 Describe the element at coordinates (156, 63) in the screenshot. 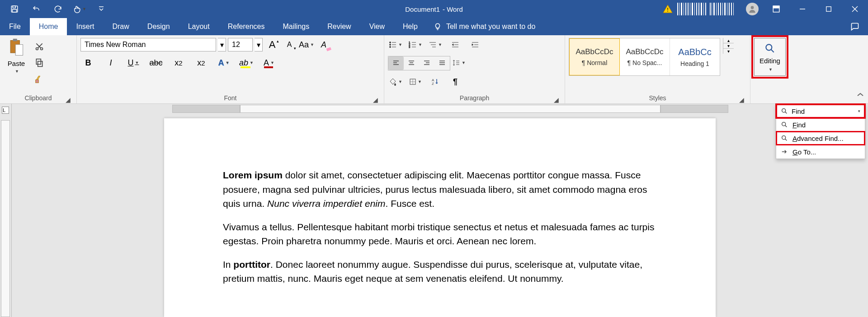

I see `strikethrough-button: abc` at that location.